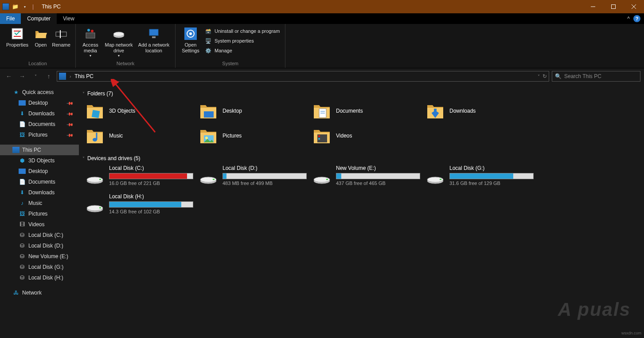  Describe the element at coordinates (256, 177) in the screenshot. I see `drive-item: Local Disk (D:) 483 MB free of 499 MB` at that location.